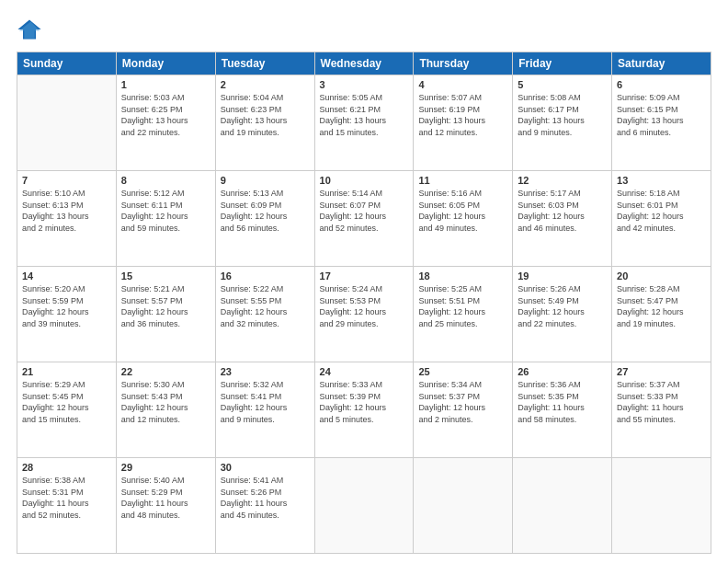  I want to click on day-info-line: and 19 minutes., so click(250, 132).